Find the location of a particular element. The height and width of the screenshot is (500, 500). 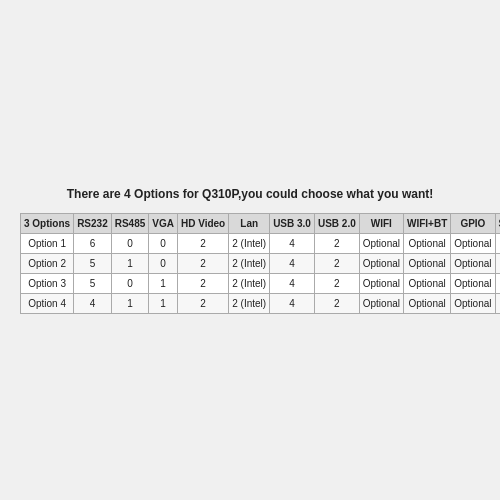

col-header-rs232: RS232 is located at coordinates (93, 223).